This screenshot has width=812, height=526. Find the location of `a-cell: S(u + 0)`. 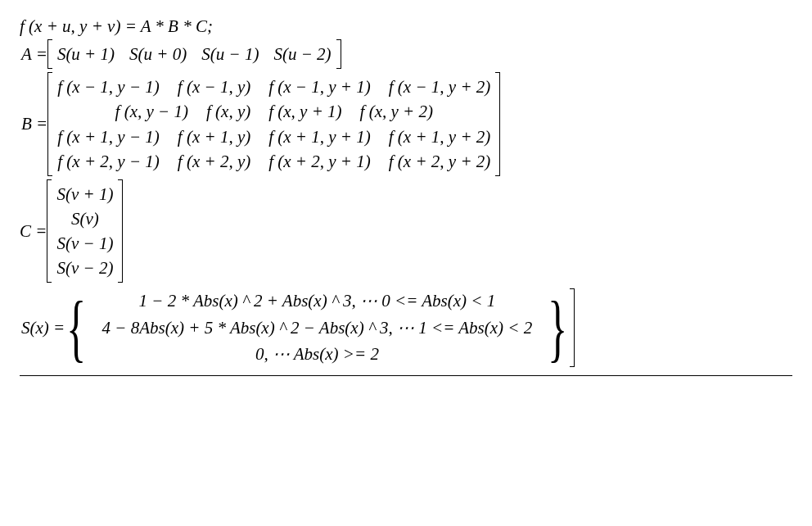

a-cell: S(u + 0) is located at coordinates (158, 54).